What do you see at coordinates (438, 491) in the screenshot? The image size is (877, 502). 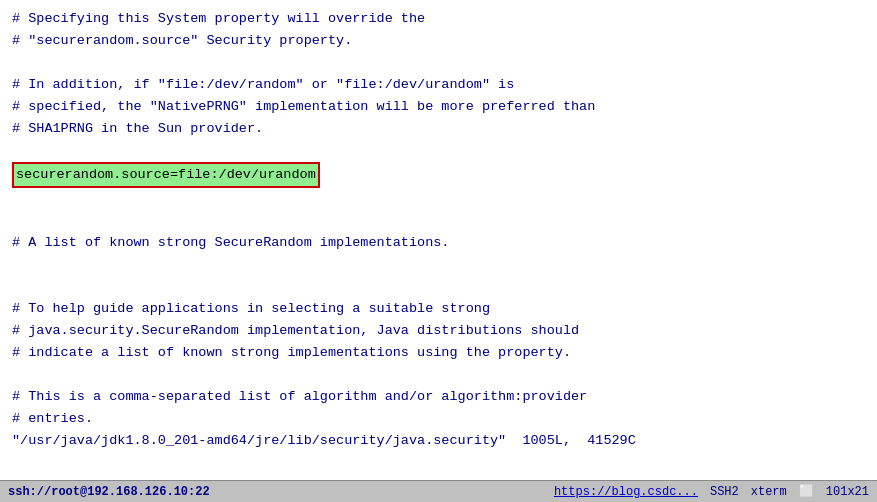 I see `status-bar: ssh://root@192.168.126.10:22 https://blo…` at bounding box center [438, 491].